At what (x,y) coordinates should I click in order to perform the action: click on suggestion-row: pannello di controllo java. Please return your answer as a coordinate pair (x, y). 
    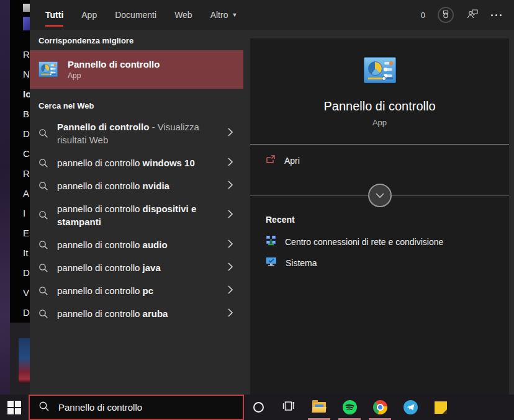
    Looking at the image, I should click on (137, 268).